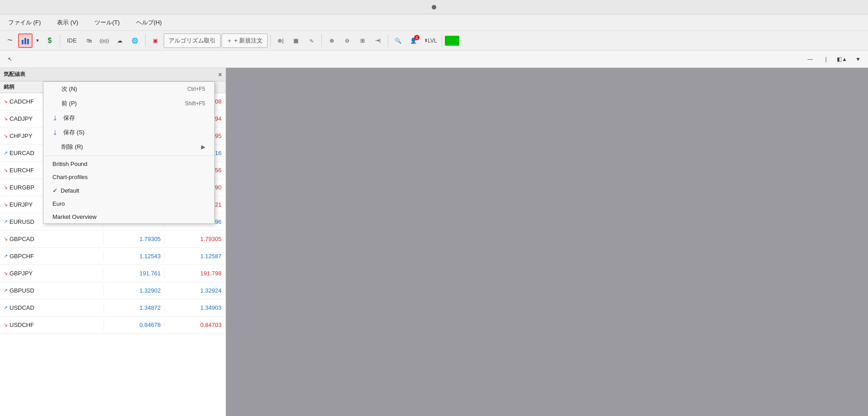 The width and height of the screenshot is (868, 416). I want to click on new-order-label: + 新規注文, so click(249, 41).